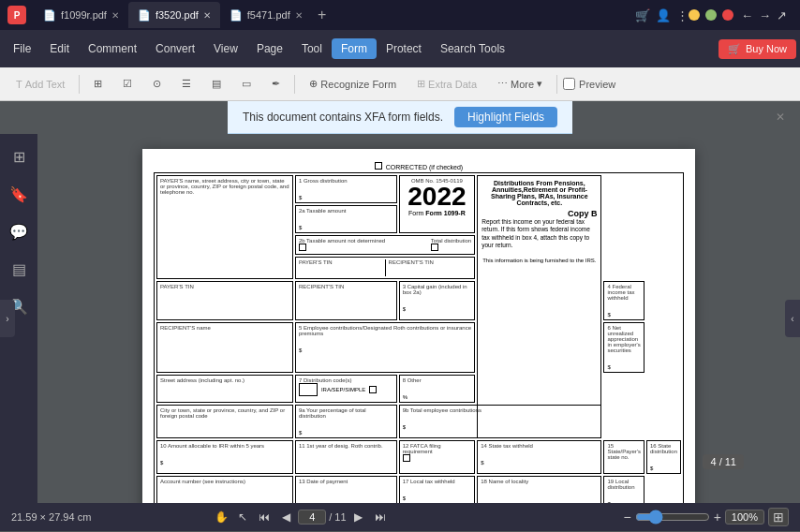 This screenshot has height=532, width=800. I want to click on tab-f1099r: 📄 f1099r.pdf ✕, so click(81, 15).